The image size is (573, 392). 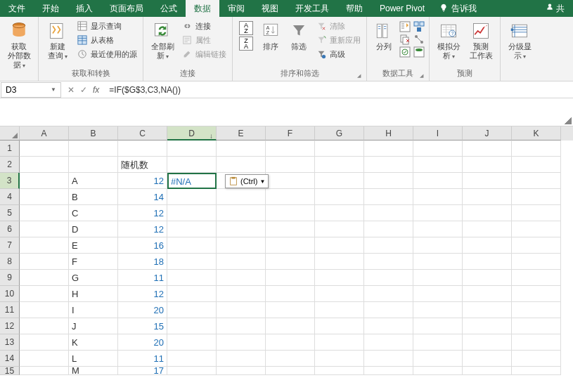 I want to click on get-external-data-button: 获取 外部数据, so click(x=19, y=44).